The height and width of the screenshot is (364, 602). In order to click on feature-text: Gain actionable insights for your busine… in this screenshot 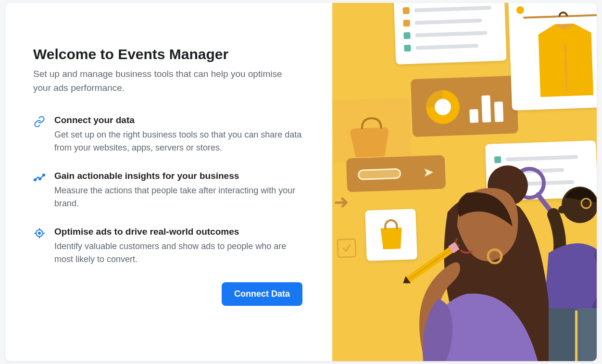, I will do `click(178, 190)`.